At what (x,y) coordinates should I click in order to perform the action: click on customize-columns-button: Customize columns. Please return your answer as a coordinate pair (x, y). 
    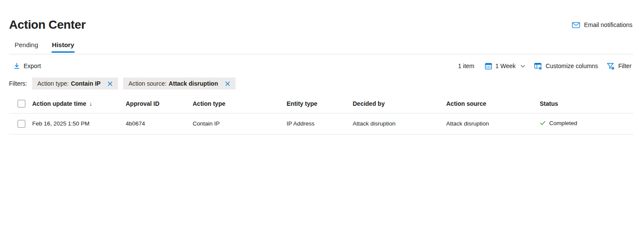
    Looking at the image, I should click on (566, 66).